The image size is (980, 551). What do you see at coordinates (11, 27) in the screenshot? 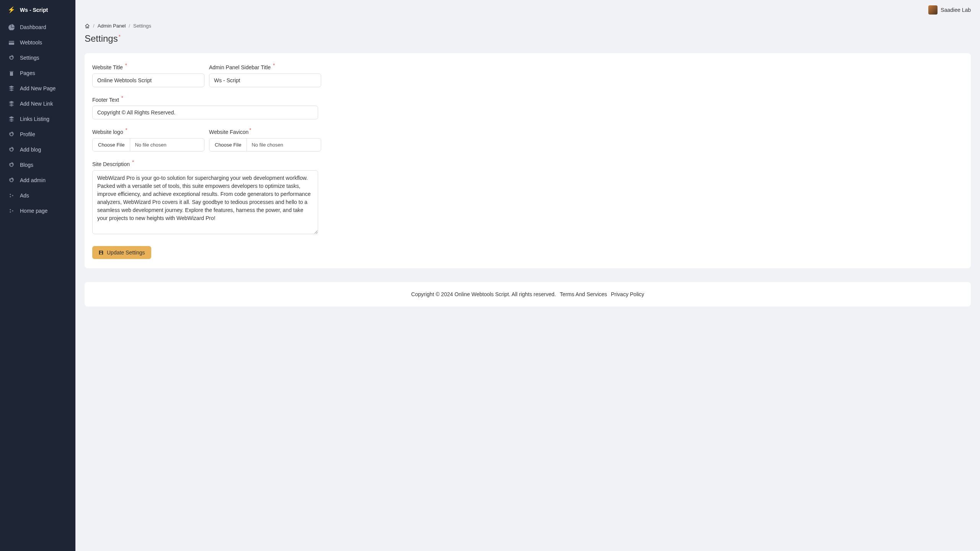
I see `pie-chart-icon` at bounding box center [11, 27].